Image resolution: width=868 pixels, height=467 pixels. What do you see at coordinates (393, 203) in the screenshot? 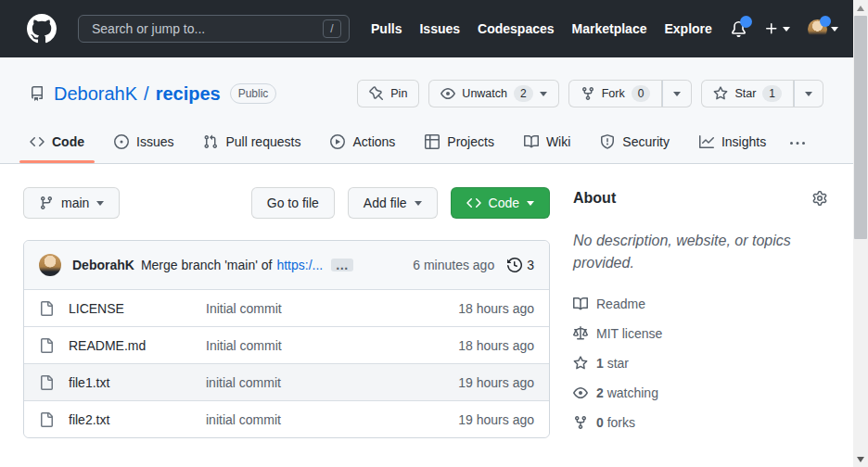
I see `add-file-button: Add file` at bounding box center [393, 203].